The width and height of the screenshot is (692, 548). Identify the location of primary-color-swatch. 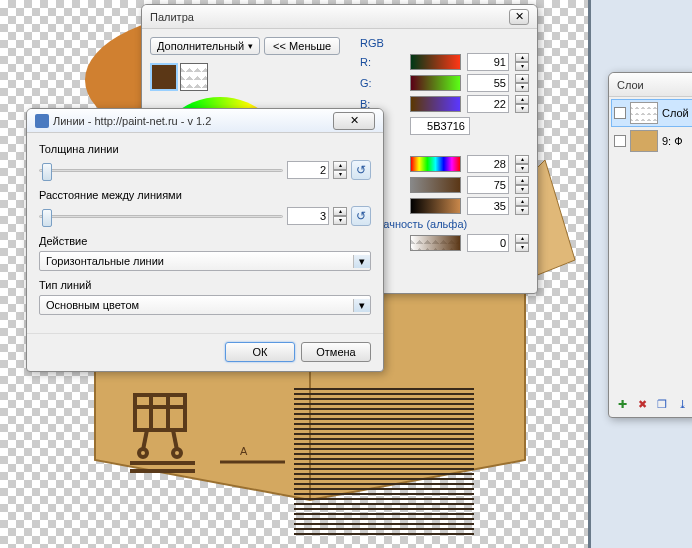
(164, 77).